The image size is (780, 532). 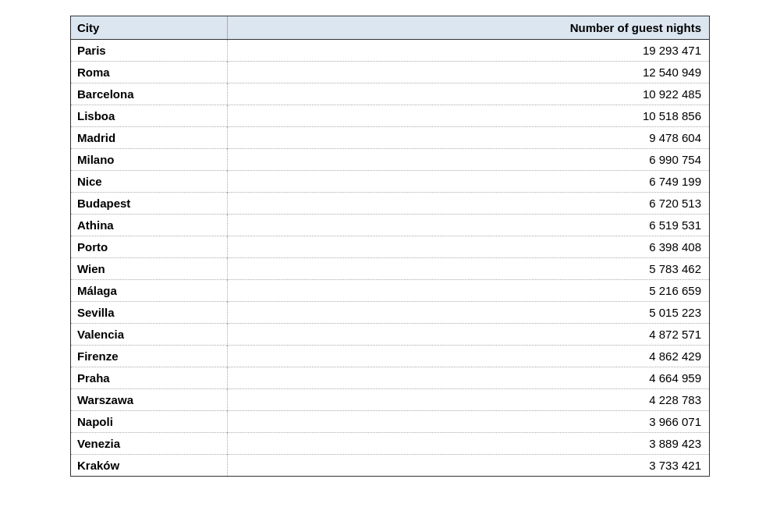 What do you see at coordinates (149, 291) in the screenshot?
I see `city-cell: Málaga` at bounding box center [149, 291].